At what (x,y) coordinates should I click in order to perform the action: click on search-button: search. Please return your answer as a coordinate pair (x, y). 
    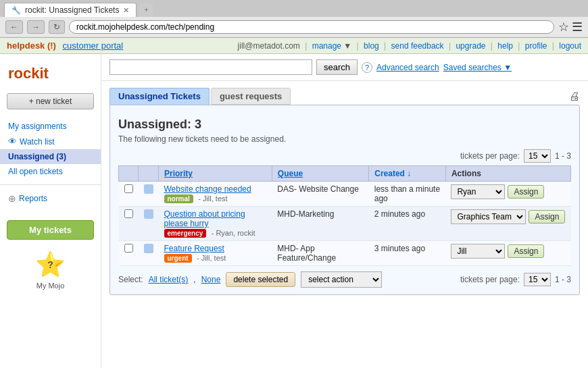
    Looking at the image, I should click on (337, 68).